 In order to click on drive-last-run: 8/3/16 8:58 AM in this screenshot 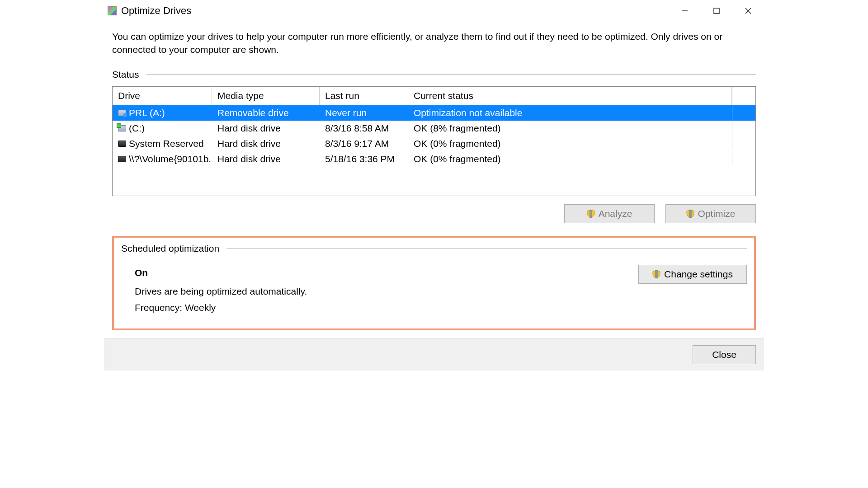, I will do `click(364, 128)`.